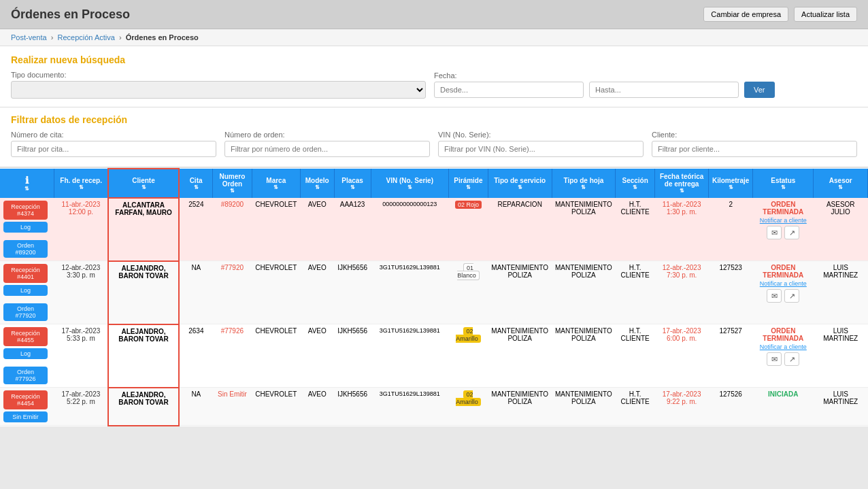 This screenshot has width=868, height=489. I want to click on th-marca: Marca ⇅, so click(276, 184).